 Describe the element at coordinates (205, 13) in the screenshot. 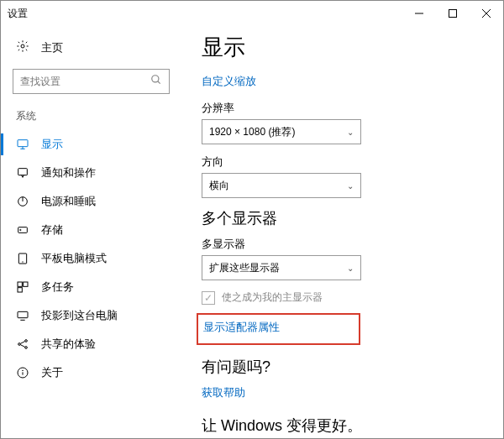

I see `window-title: 设置` at that location.